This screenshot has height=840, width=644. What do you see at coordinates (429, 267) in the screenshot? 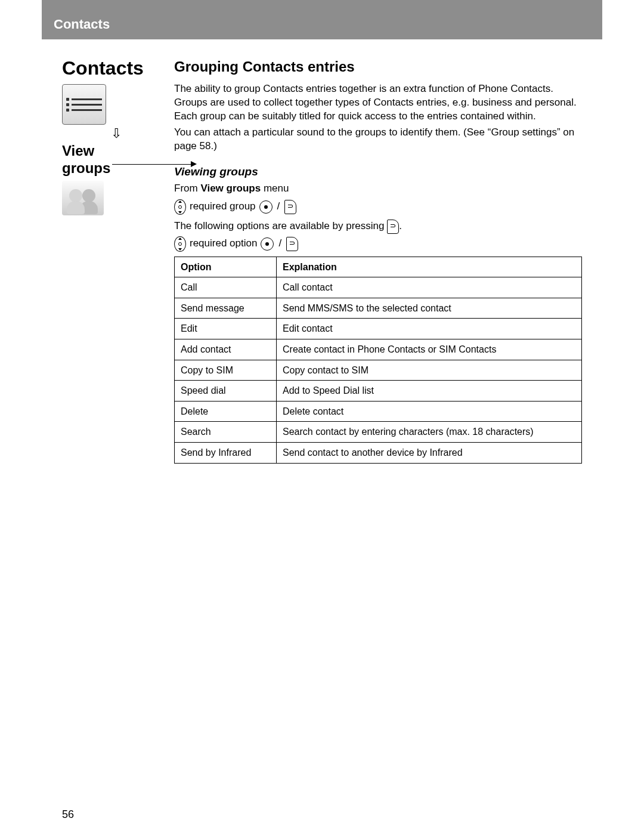
I see `column-header-explanation: Explanation` at bounding box center [429, 267].